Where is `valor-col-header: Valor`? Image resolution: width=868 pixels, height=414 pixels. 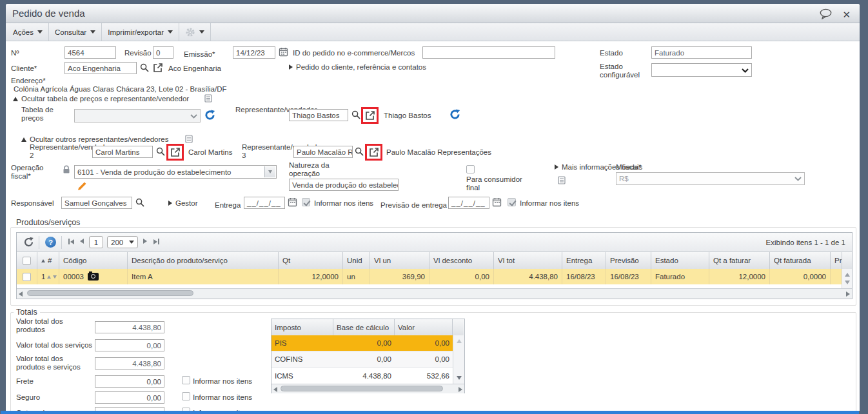
valor-col-header: Valor is located at coordinates (424, 328).